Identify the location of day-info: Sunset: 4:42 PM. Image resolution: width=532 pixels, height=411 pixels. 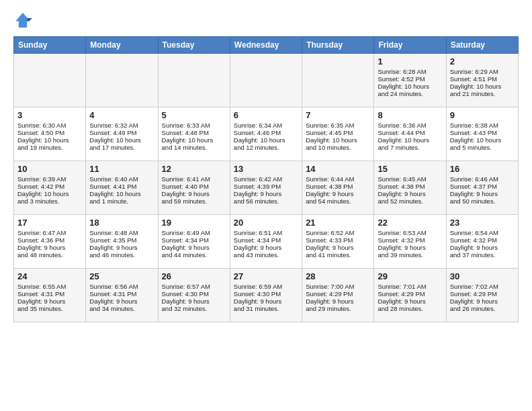
(50, 187).